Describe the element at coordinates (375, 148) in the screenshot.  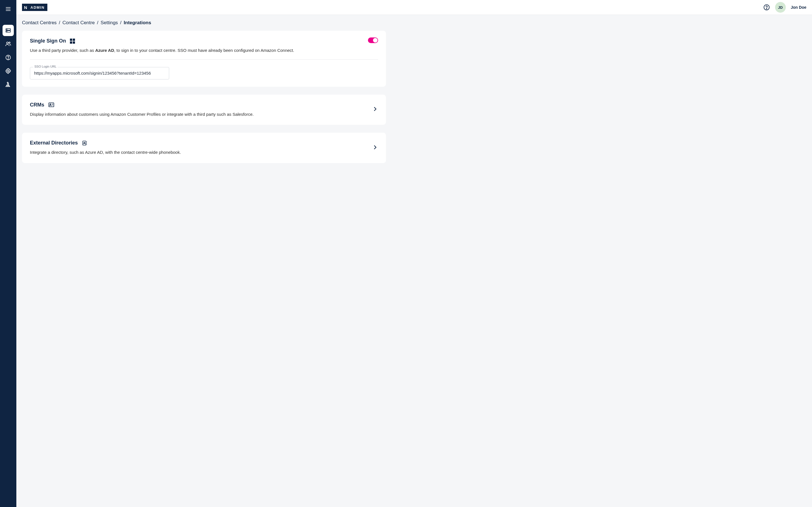
I see `ext-expand` at that location.